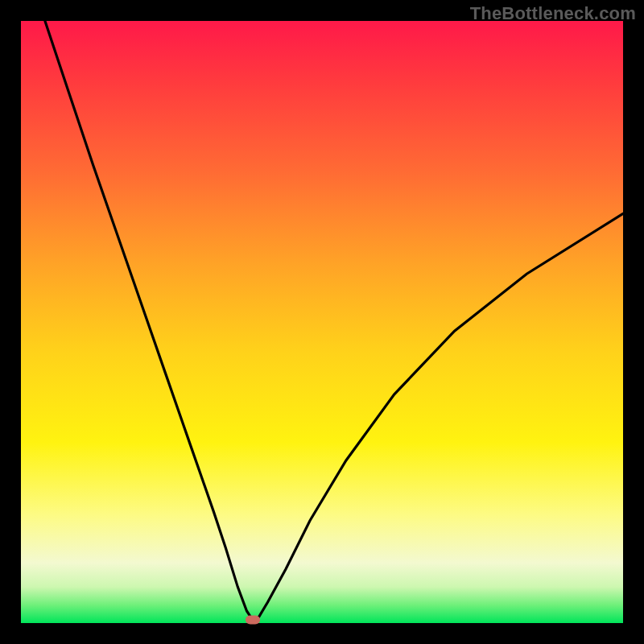 The image size is (644, 644). What do you see at coordinates (253, 620) in the screenshot?
I see `optimal-marker` at bounding box center [253, 620].